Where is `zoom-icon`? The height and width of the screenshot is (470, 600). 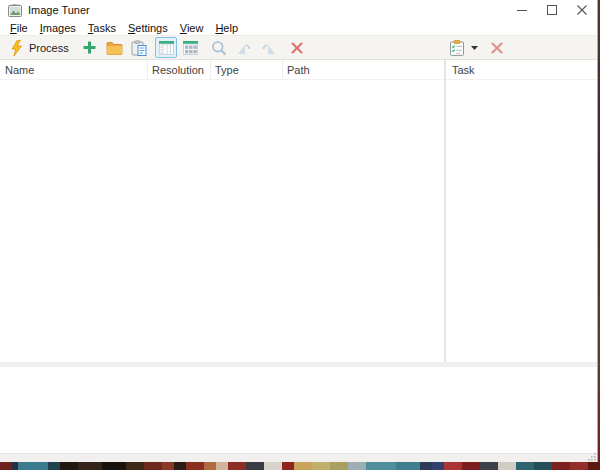 zoom-icon is located at coordinates (219, 48).